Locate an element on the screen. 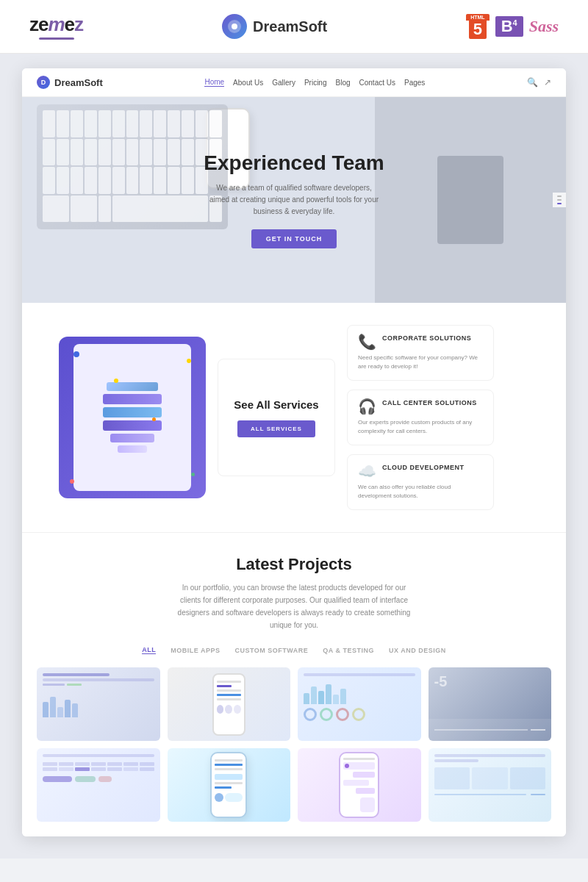 This screenshot has width=588, height=882. nav-links: Home About Us Gallery Pricing Blog Conta… is located at coordinates (315, 82).